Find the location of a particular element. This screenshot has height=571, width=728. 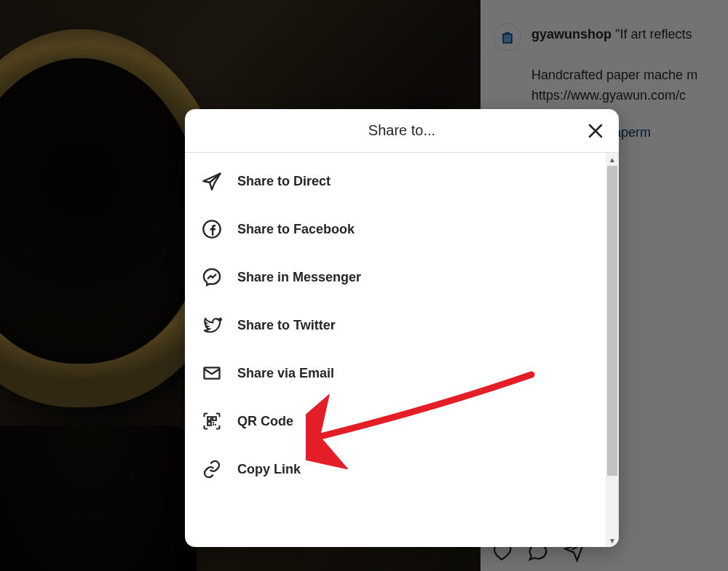

share-option-label: Share to Twitter is located at coordinates (287, 326).